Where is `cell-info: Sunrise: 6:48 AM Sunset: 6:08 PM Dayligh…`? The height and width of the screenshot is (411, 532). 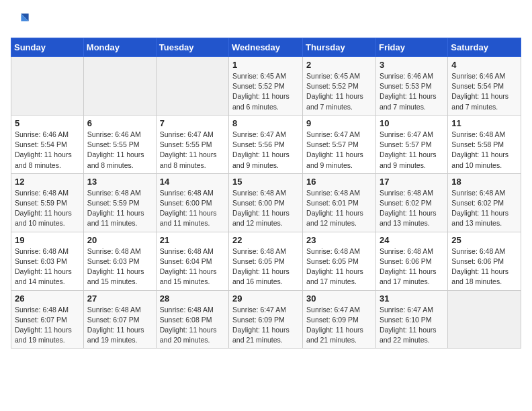
cell-info: Sunrise: 6:48 AM Sunset: 6:08 PM Dayligh… is located at coordinates (192, 325).